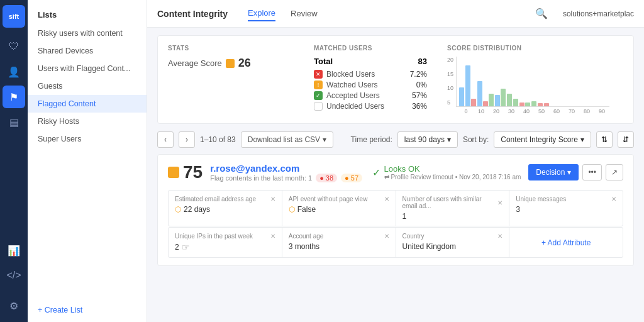 This screenshot has height=322, width=644. I want to click on status-check-icon: ✓, so click(376, 172).